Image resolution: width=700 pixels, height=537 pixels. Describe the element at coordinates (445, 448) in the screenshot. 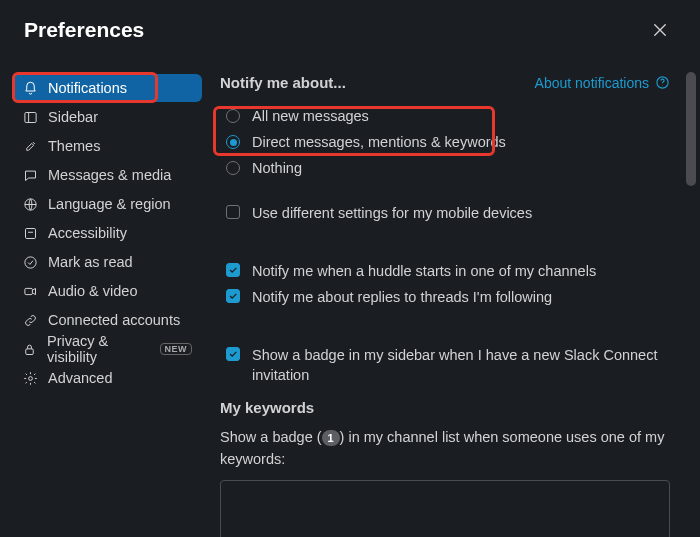

I see `my-keywords-description: Show a badge (1) in my channel list when…` at that location.